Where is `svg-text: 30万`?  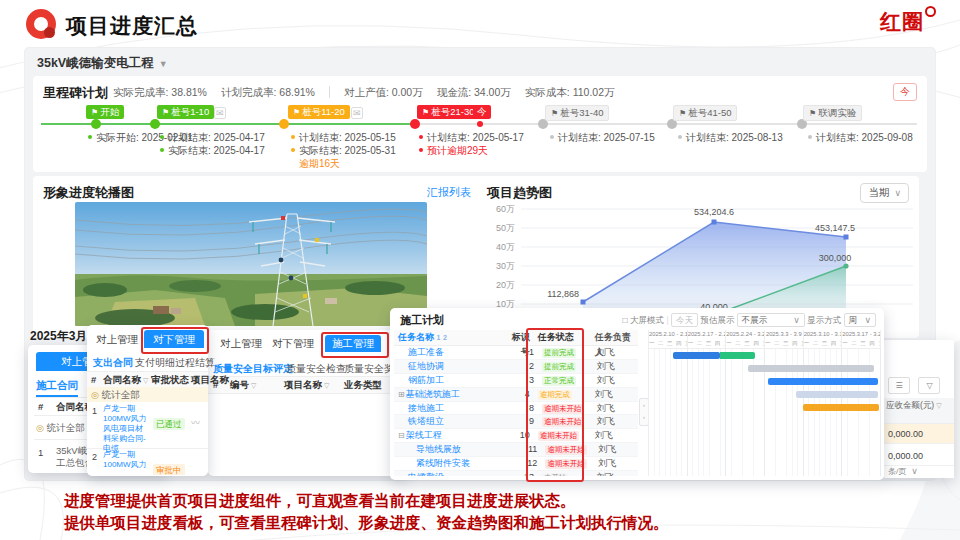
svg-text: 30万 is located at coordinates (506, 266).